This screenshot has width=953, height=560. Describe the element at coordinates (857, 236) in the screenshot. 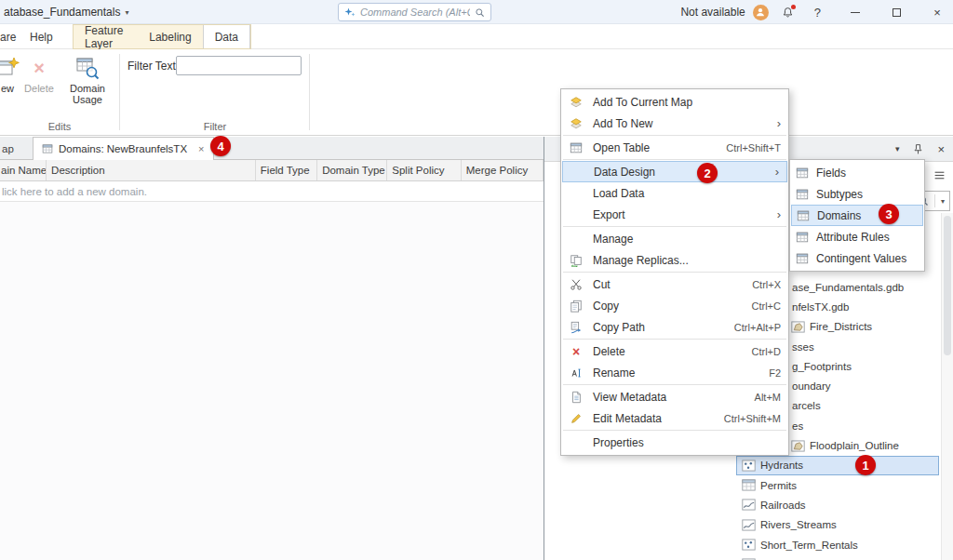

I see `submenu-item-attribute-rules: Attribute Rules` at that location.